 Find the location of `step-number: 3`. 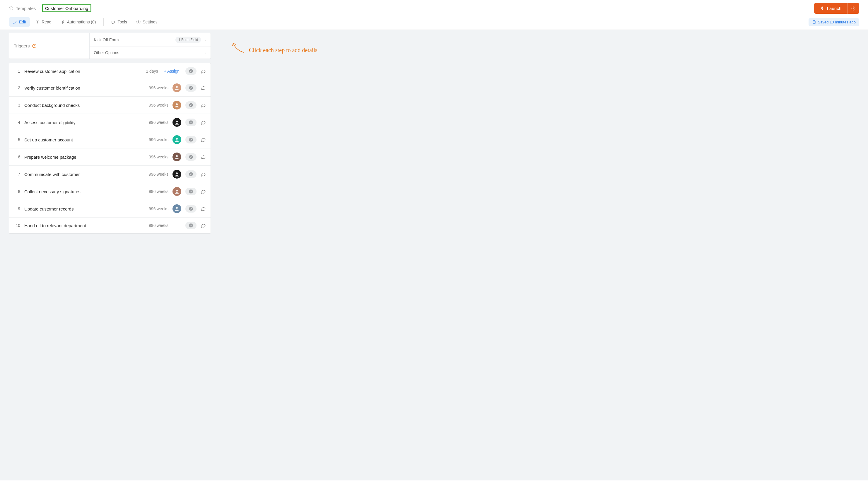

step-number: 3 is located at coordinates (17, 105).